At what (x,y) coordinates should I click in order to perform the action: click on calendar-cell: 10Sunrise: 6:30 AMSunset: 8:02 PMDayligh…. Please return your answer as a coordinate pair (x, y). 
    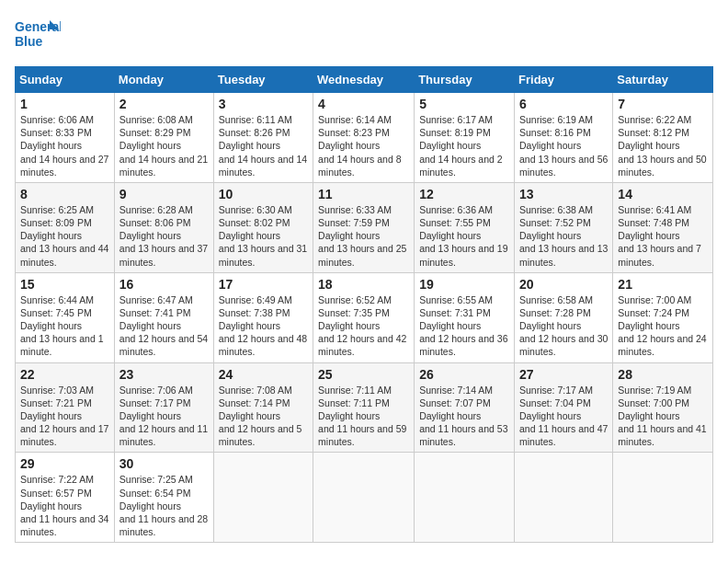
    Looking at the image, I should click on (263, 227).